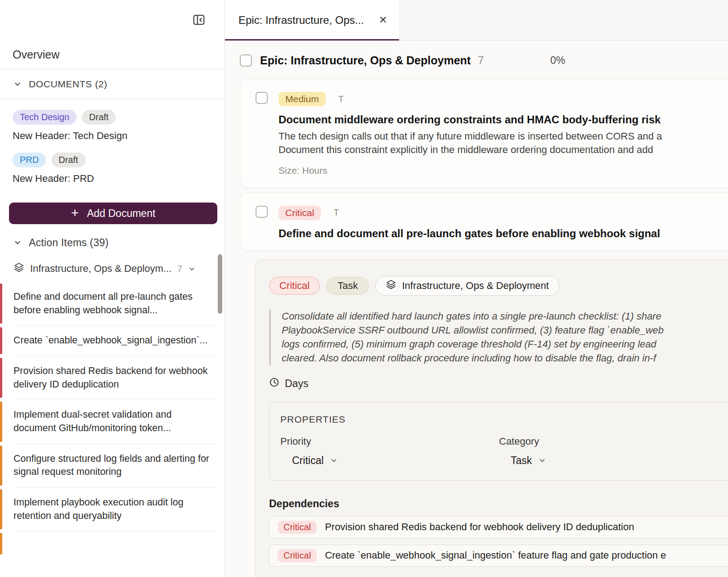 The width and height of the screenshot is (728, 577). I want to click on documents-section-header: DOCUMENTS (2), so click(112, 84).